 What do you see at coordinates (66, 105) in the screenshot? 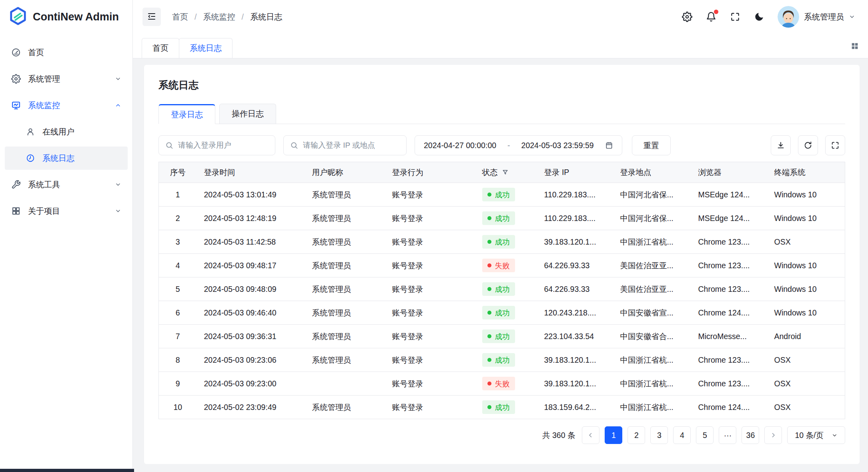
I see `sidebar-item-system-monitor: 系统监控` at bounding box center [66, 105].